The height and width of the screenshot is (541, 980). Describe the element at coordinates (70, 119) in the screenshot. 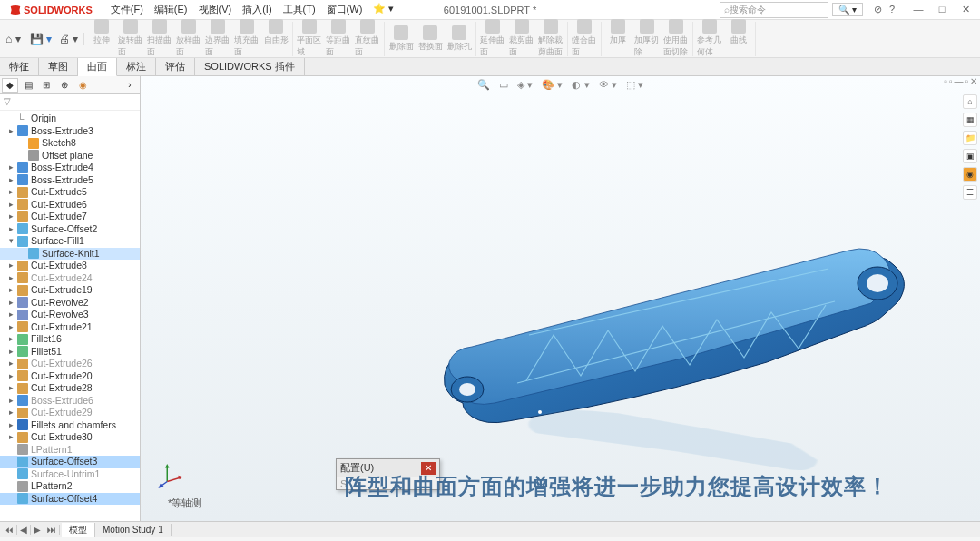

I see `tree-item: Origin` at that location.